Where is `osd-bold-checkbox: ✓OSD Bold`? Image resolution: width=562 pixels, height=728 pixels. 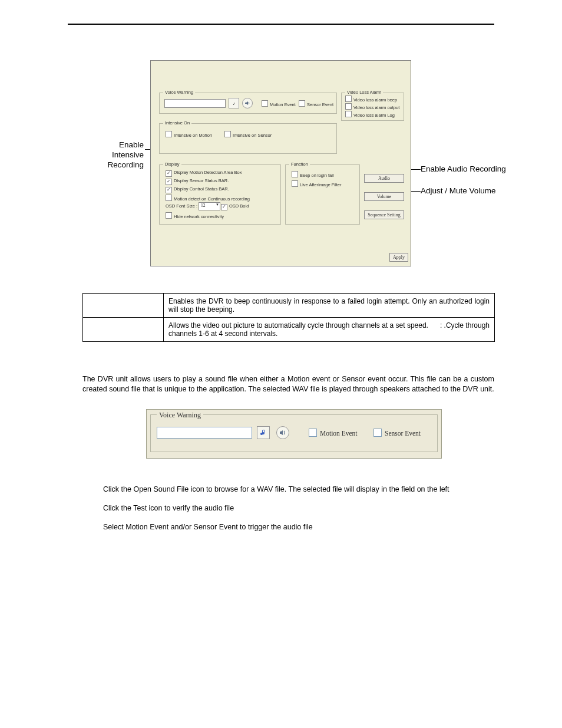 osd-bold-checkbox: ✓OSD Bold is located at coordinates (234, 207).